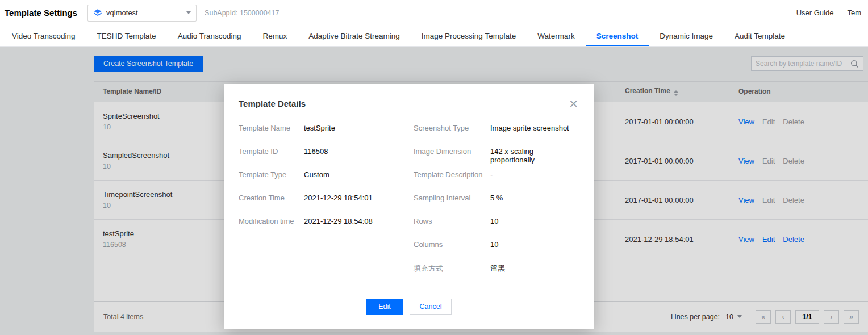 This screenshot has height=335, width=868. What do you see at coordinates (452, 269) in the screenshot?
I see `field-label: 填充方式` at bounding box center [452, 269].